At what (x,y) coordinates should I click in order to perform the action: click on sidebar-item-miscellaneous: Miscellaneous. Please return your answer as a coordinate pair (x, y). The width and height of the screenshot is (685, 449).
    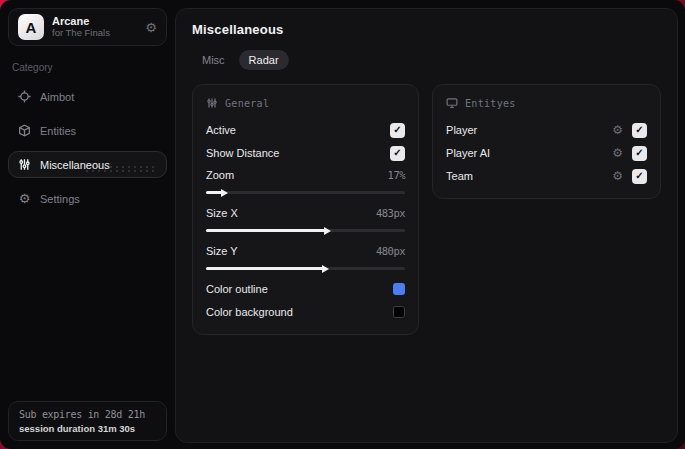
    Looking at the image, I should click on (88, 164).